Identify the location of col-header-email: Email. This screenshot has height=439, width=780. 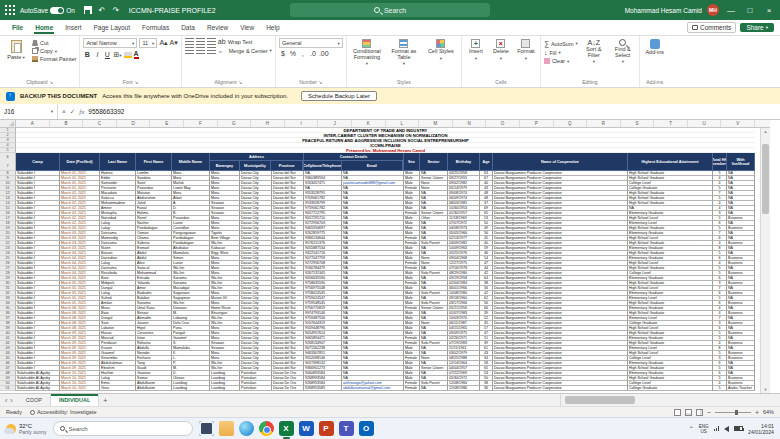
(372, 166).